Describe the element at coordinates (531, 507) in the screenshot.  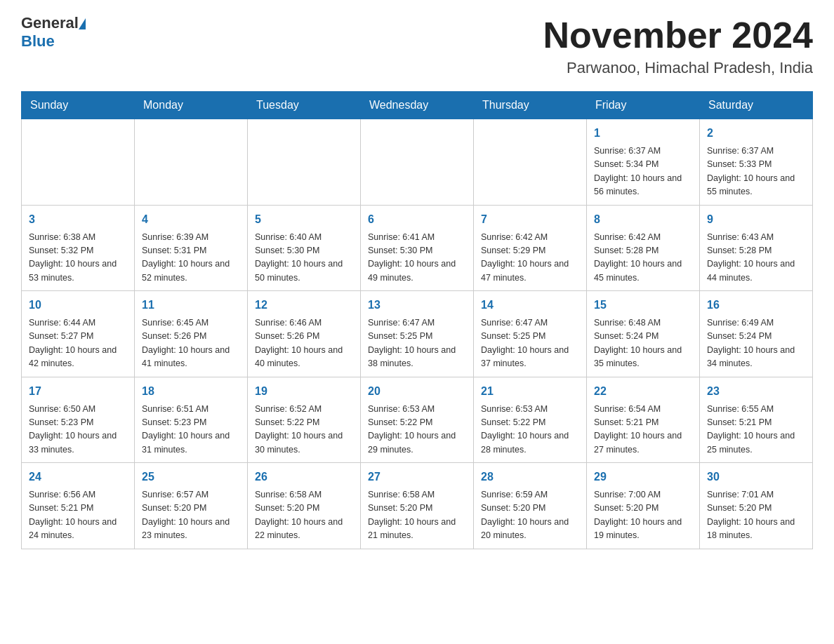
I see `table-row: 28Sunrise: 6:59 AM Sunset: 5:20 PM Dayli…` at that location.